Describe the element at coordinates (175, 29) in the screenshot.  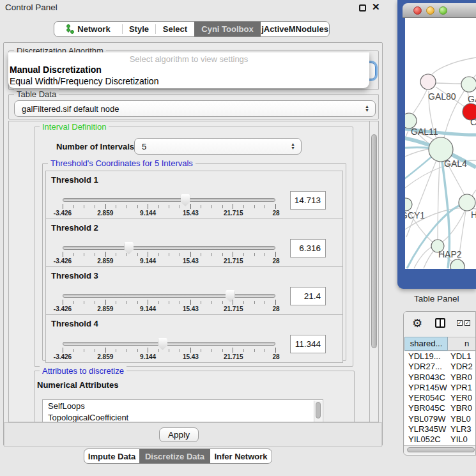
I see `tab-select-label: Select` at that location.